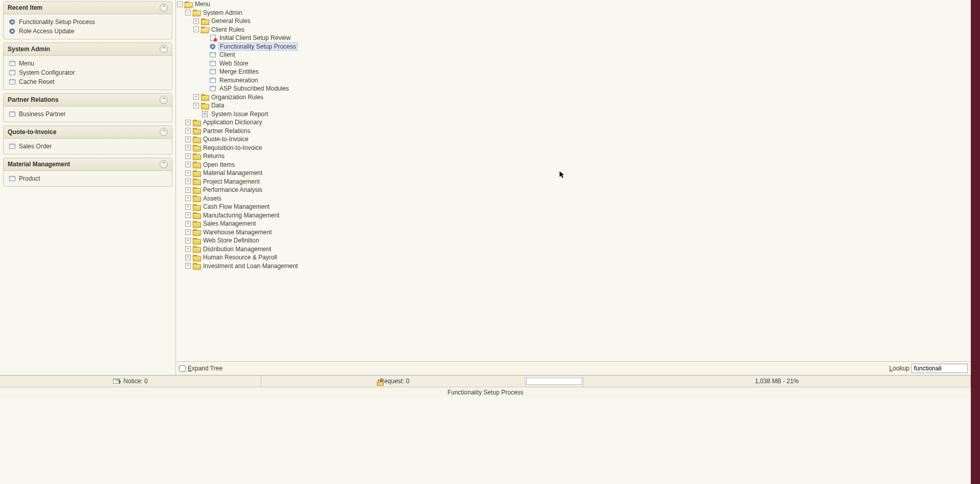 The image size is (980, 484). What do you see at coordinates (574, 55) in the screenshot?
I see `tree-row: Client` at bounding box center [574, 55].